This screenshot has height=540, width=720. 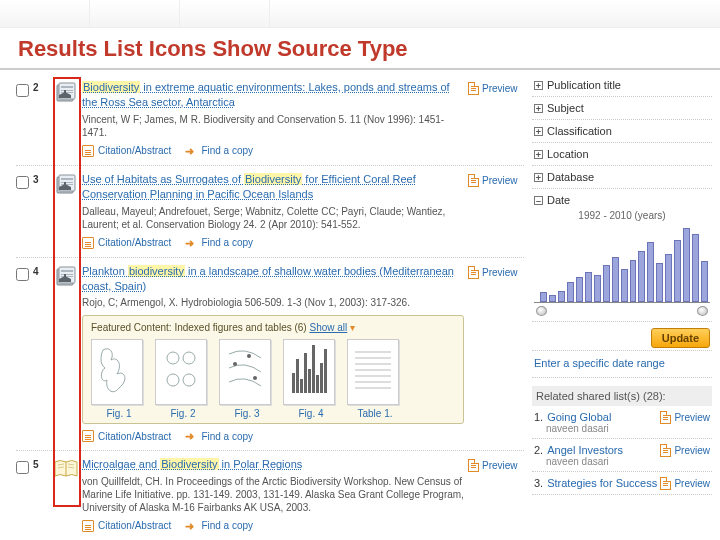 What do you see at coordinates (702, 311) in the screenshot?
I see `slider-max-handle` at bounding box center [702, 311].